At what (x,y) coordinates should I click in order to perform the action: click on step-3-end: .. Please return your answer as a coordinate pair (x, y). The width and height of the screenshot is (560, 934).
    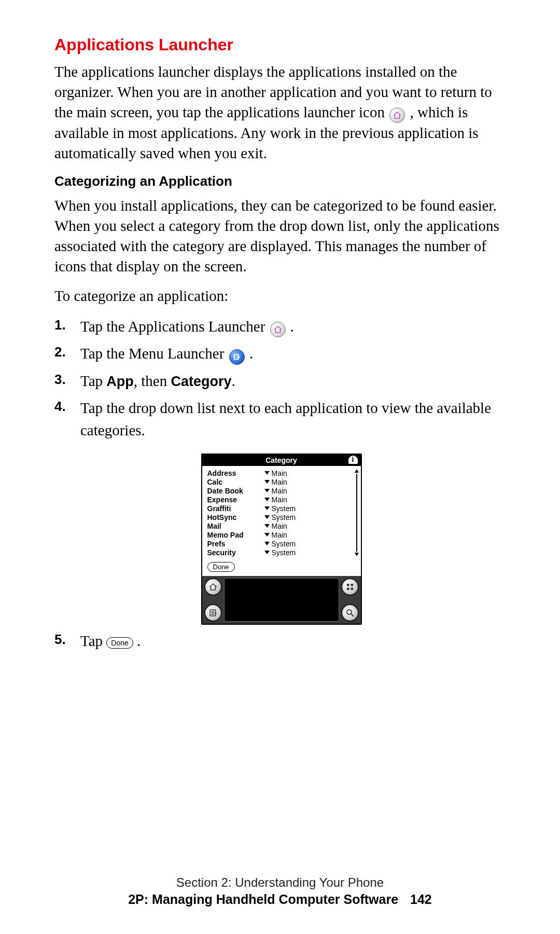
    Looking at the image, I should click on (233, 381).